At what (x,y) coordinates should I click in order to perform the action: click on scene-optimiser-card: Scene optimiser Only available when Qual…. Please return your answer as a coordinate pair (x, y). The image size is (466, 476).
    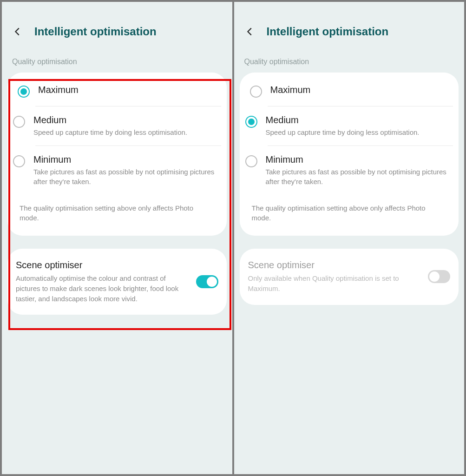
    Looking at the image, I should click on (349, 277).